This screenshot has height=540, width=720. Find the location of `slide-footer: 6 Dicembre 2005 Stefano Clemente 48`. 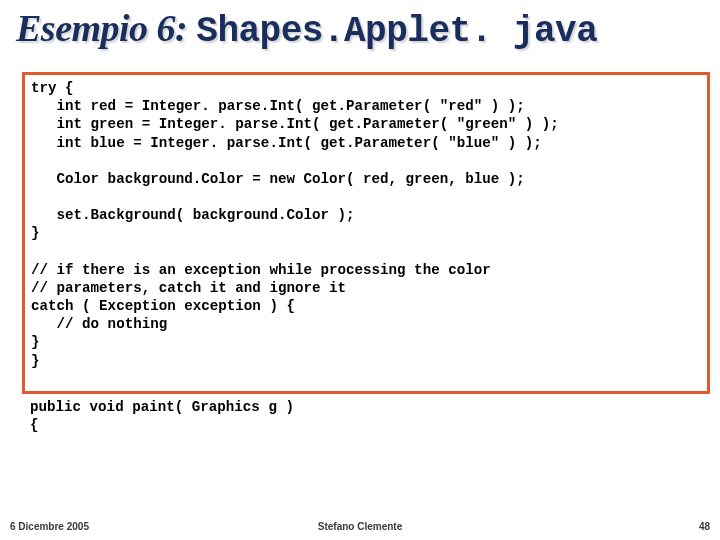

slide-footer: 6 Dicembre 2005 Stefano Clemente 48 is located at coordinates (360, 525).